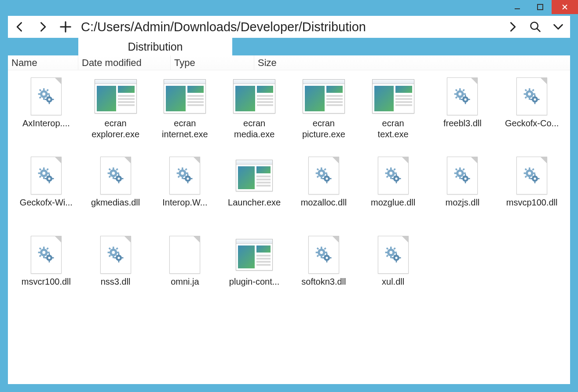  What do you see at coordinates (324, 191) in the screenshot?
I see `file-item: mozalloc.dll` at bounding box center [324, 191].